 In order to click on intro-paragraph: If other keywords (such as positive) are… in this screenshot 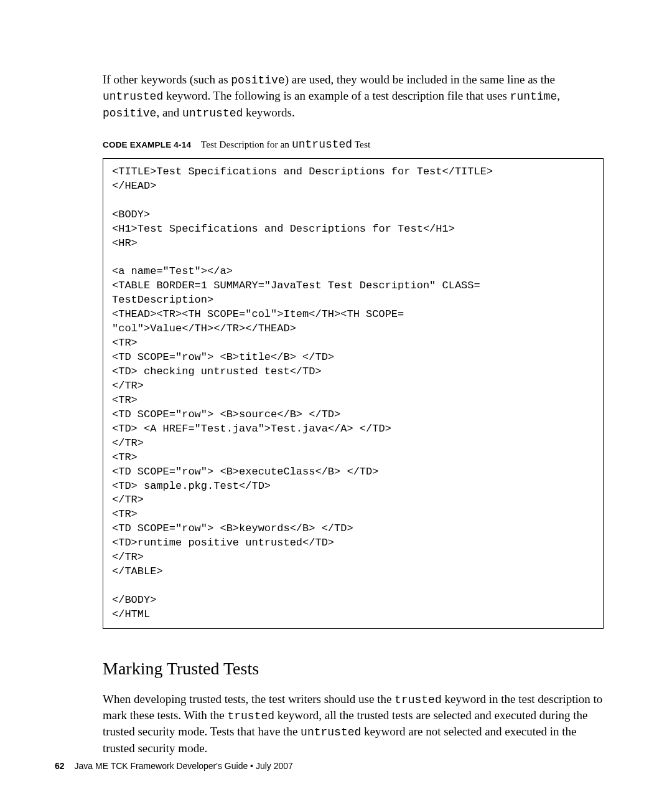, I will do `click(353, 96)`.